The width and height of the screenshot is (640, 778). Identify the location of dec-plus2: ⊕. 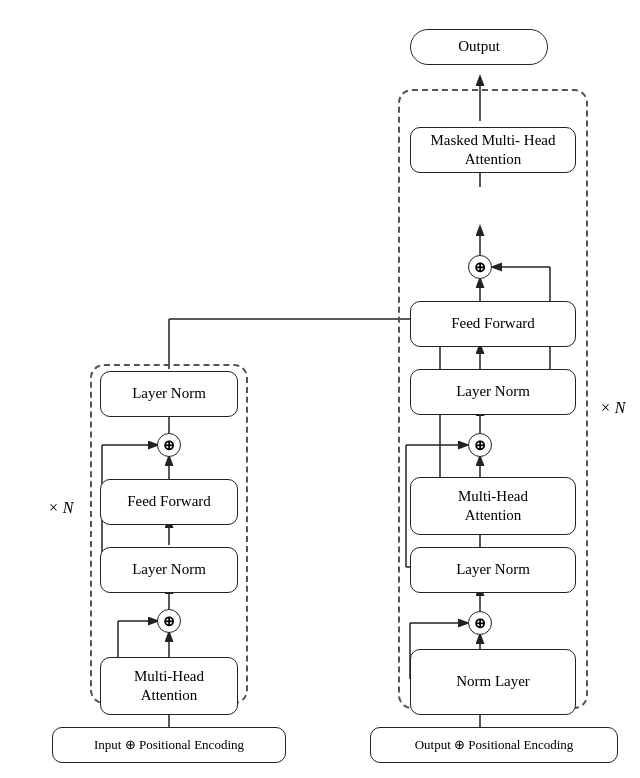
(480, 445).